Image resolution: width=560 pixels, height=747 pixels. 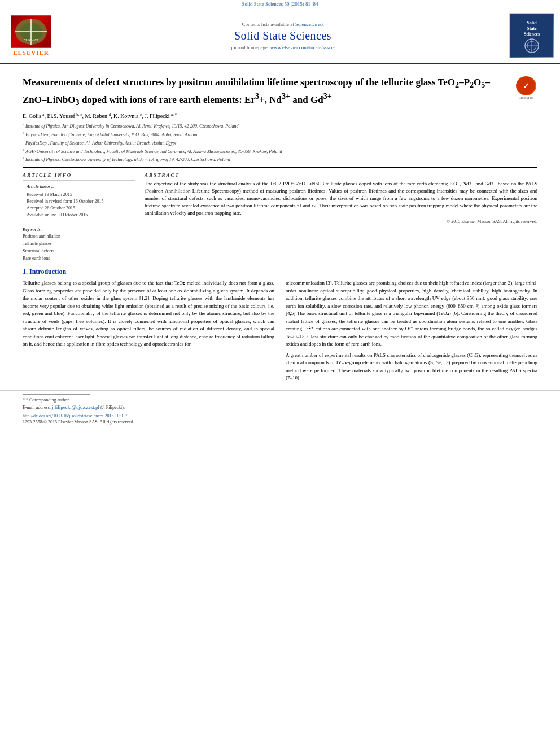 I want to click on abstract-column: Abstract The objective of the study was …, so click(x=341, y=217).